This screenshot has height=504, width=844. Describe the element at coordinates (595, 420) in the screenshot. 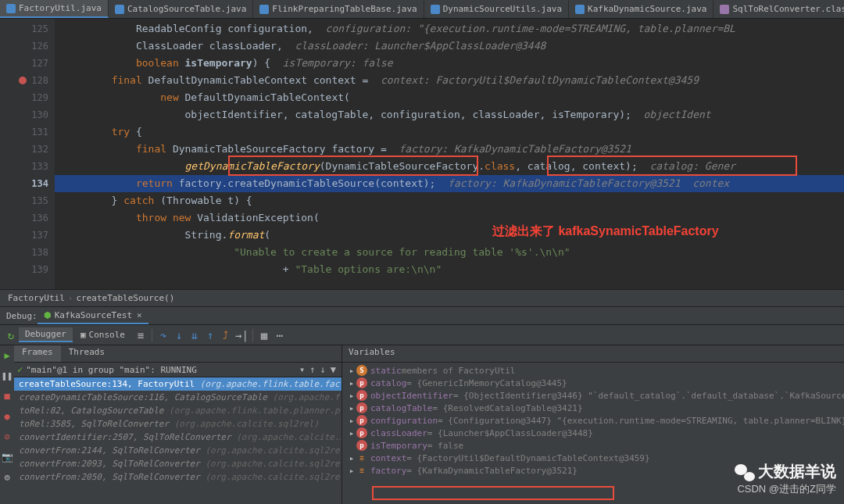

I see `variable-row: ▸pconfiguration = {Configuration@3447} "…` at that location.